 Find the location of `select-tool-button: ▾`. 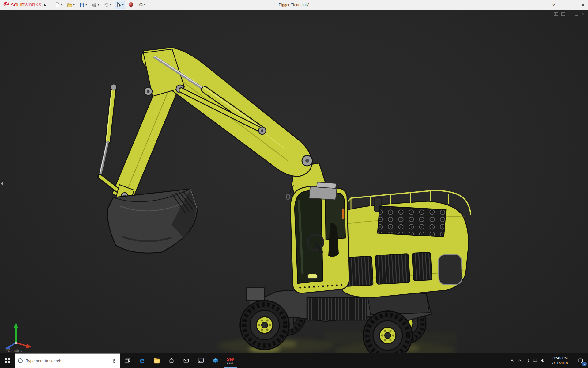

select-tool-button: ▾ is located at coordinates (120, 5).